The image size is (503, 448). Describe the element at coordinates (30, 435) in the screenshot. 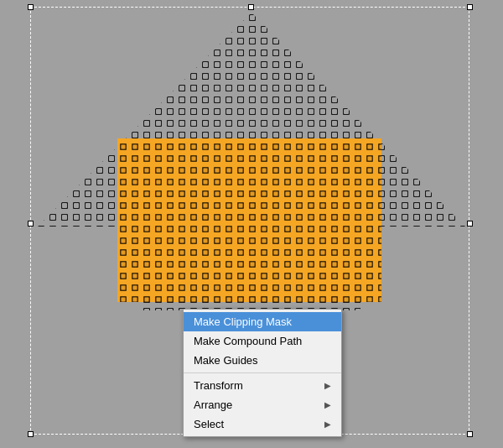

I see `handle-bottom-left` at that location.